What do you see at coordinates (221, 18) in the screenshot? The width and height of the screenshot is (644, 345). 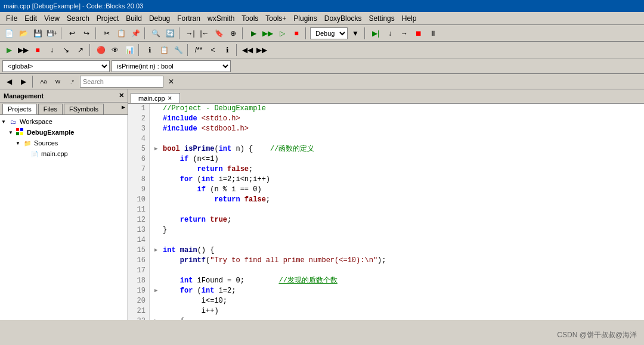 I see `menu-wxsmith: wxSmith` at bounding box center [221, 18].